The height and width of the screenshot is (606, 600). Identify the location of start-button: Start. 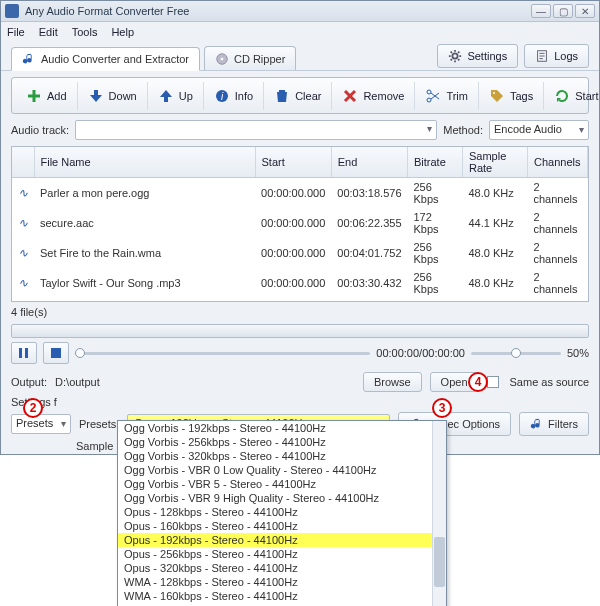
(572, 96).